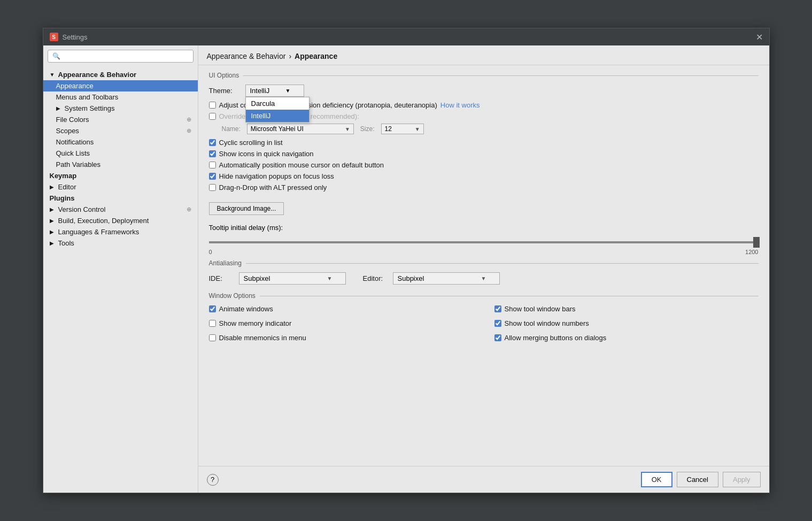 The width and height of the screenshot is (812, 521). I want to click on sidebar-item-label: Tools, so click(66, 243).